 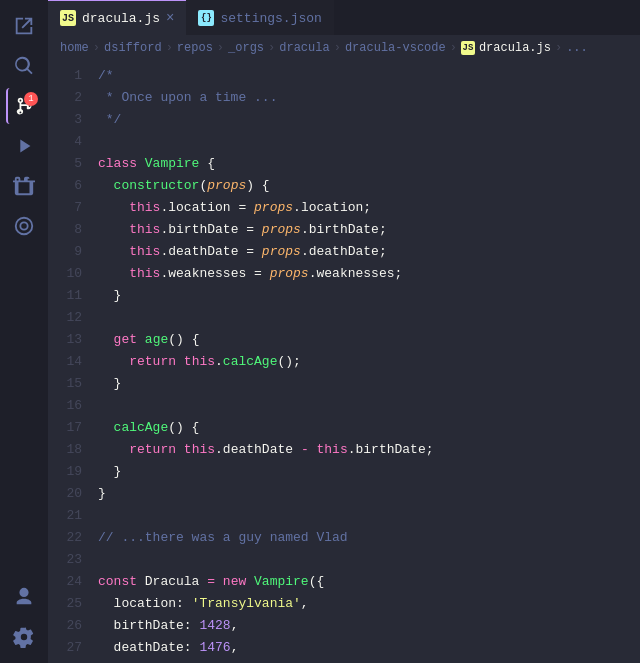 What do you see at coordinates (304, 48) in the screenshot?
I see `breadcrumb-dracula: dracula` at bounding box center [304, 48].